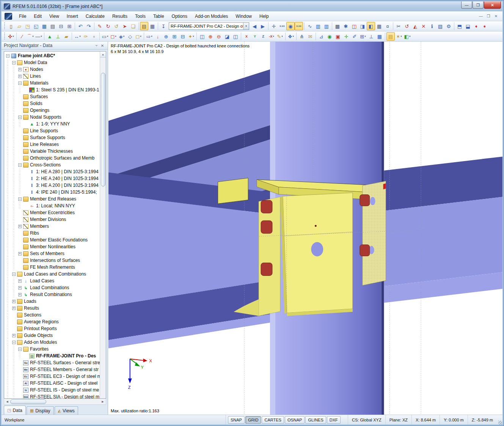  Describe the element at coordinates (11, 26) in the screenshot. I see `toolbar-main-button-new-file: ▯` at that location.